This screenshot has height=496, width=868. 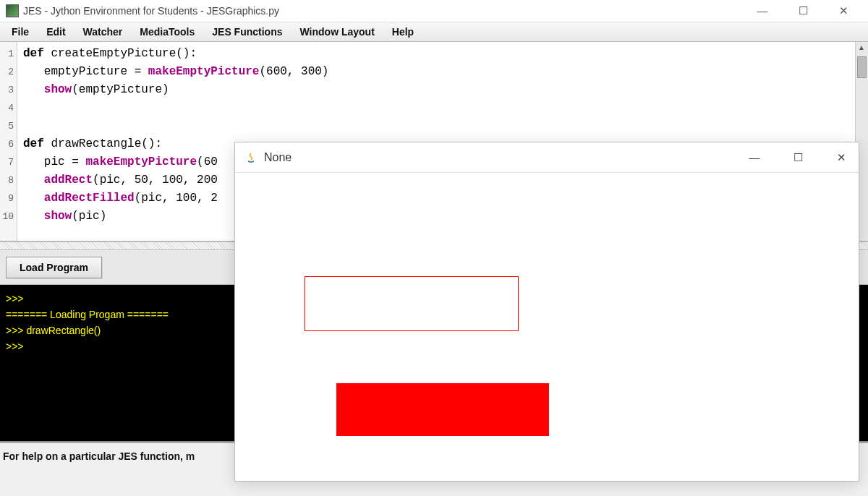 I want to click on app-icon, so click(x=12, y=11).